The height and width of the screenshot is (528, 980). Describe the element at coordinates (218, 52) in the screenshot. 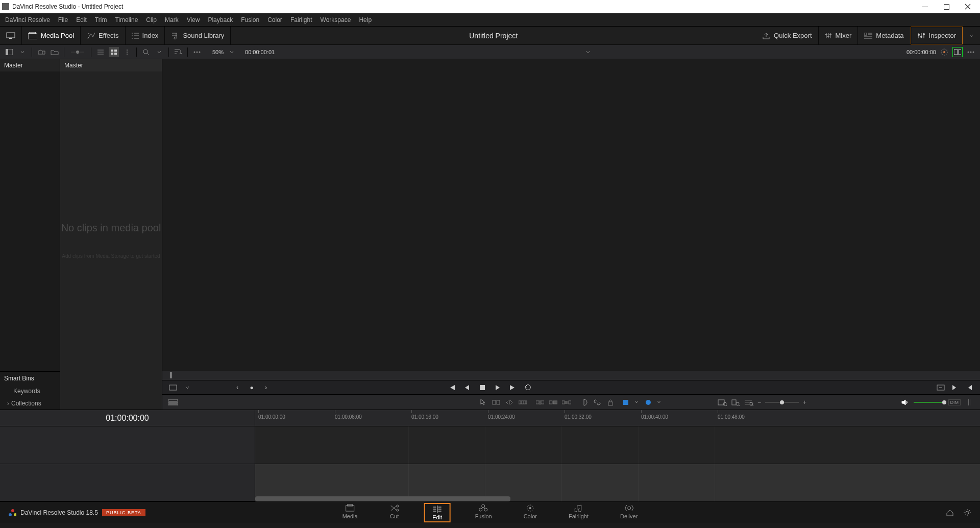

I see `viewer-zoom: 50%` at that location.